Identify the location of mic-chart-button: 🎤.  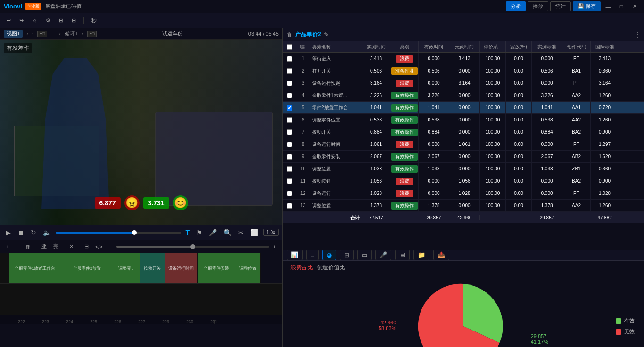
(383, 255).